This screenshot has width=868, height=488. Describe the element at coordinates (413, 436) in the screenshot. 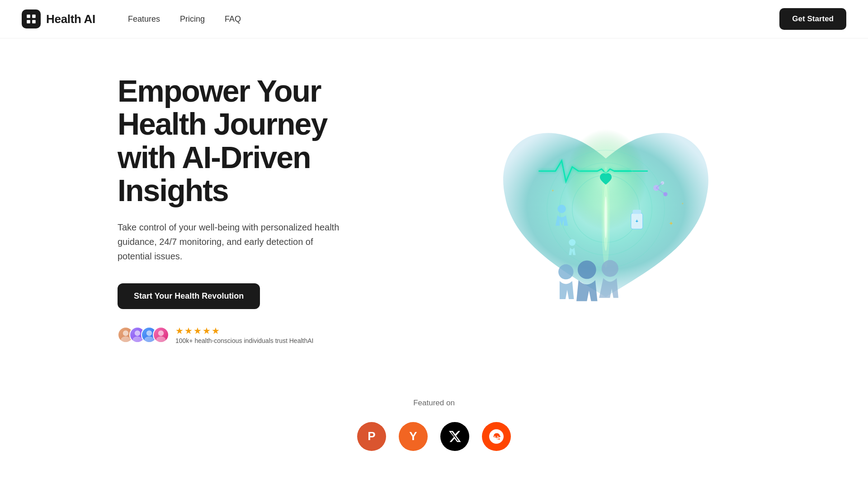

I see `yc-letter: Y` at that location.